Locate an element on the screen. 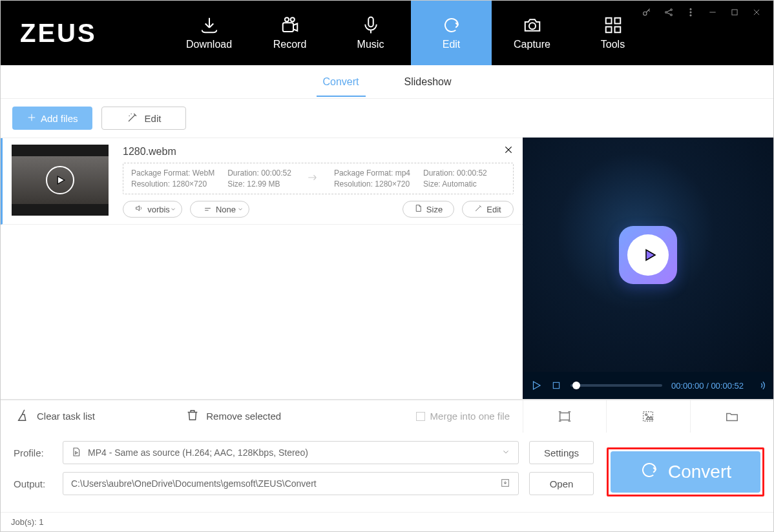  snapshot-button is located at coordinates (565, 416).